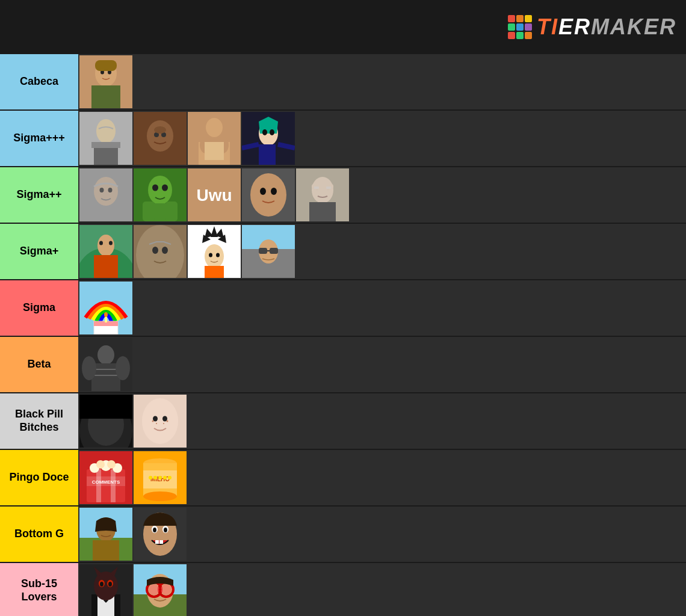 This screenshot has height=616, width=686. What do you see at coordinates (39, 421) in the screenshot?
I see `tier-label-blackpill: Black Pill Bitches` at bounding box center [39, 421].